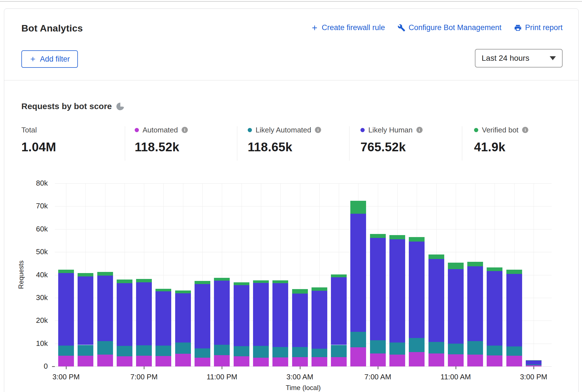 Image resolution: width=582 pixels, height=392 pixels. I want to click on header-actions: Create firewall rule Configure Bot Manag…, so click(436, 28).